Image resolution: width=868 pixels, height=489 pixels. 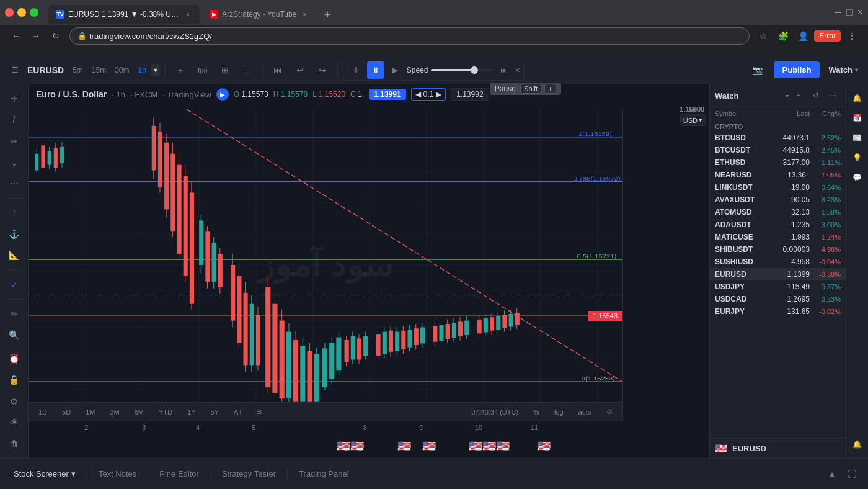 I want to click on back-button: ←, so click(x=16, y=36).